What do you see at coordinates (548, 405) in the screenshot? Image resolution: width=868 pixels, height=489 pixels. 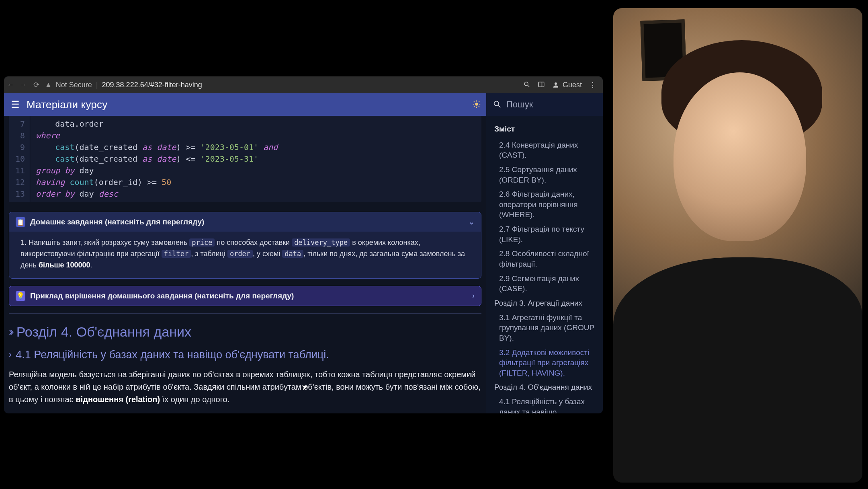 I see `toc-item: 4.1 Реляційність у базах даних та навіщо…` at bounding box center [548, 405].